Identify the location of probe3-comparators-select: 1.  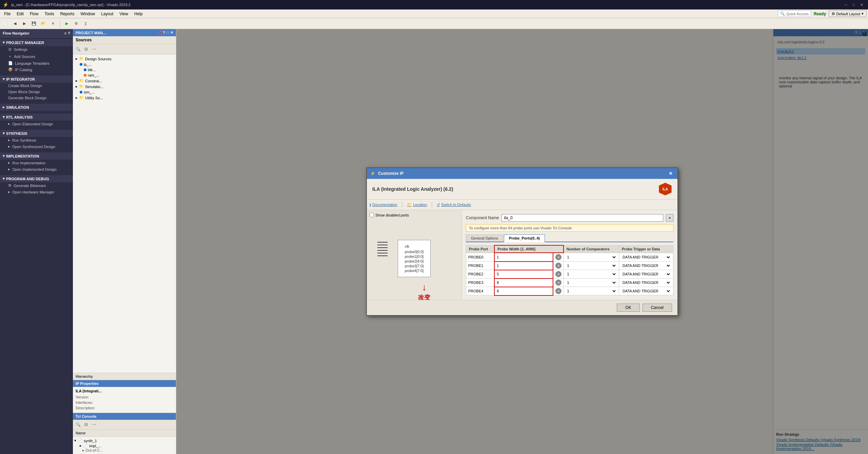
(591, 283).